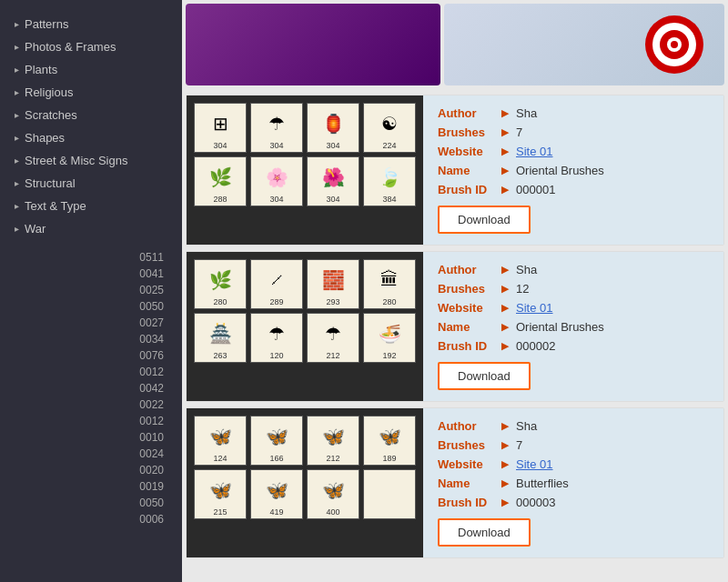 The width and height of the screenshot is (728, 582). Describe the element at coordinates (573, 446) in the screenshot. I see `info-row: Brushes ▶ 7` at that location.